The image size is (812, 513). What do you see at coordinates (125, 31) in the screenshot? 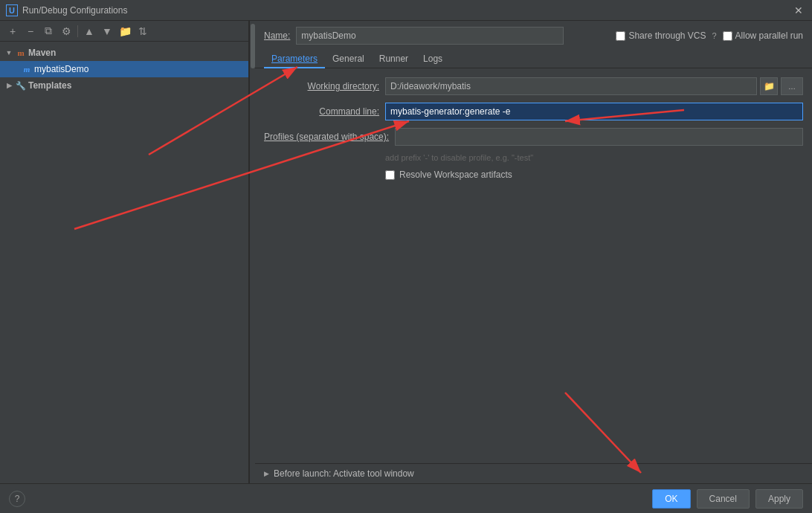
I see `folder-button: 📁` at bounding box center [125, 31].